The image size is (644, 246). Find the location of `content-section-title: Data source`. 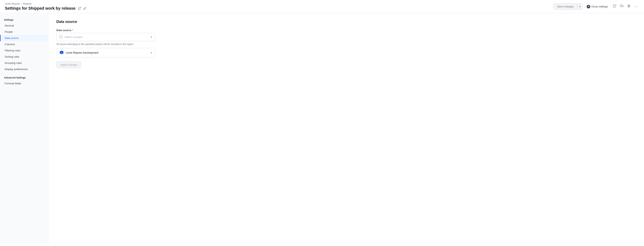

content-section-title: Data source is located at coordinates (346, 22).